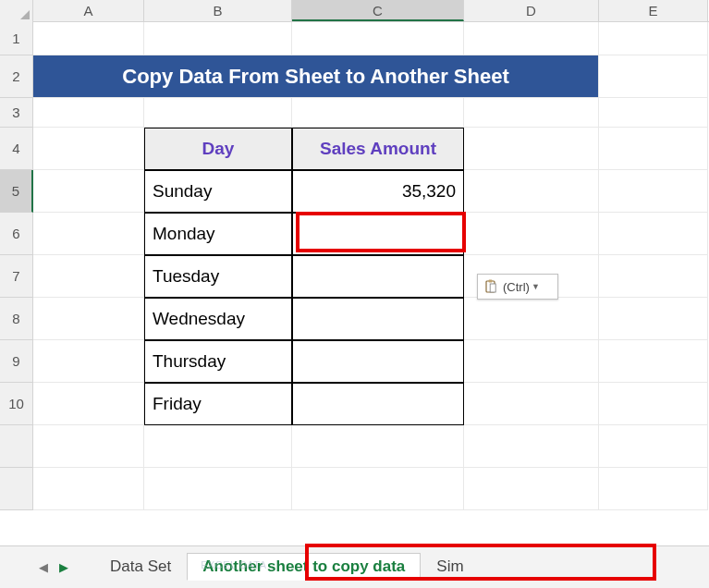 The width and height of the screenshot is (709, 588). What do you see at coordinates (355, 276) in the screenshot?
I see `row-7: 7 Tuesday` at bounding box center [355, 276].